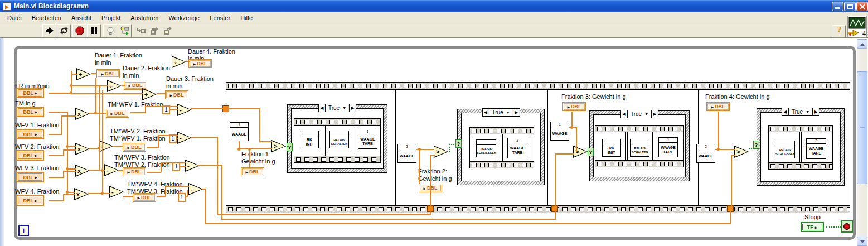  Describe the element at coordinates (718, 107) in the screenshot. I see `frame4-weight-indicator: ▶DBL` at that location.